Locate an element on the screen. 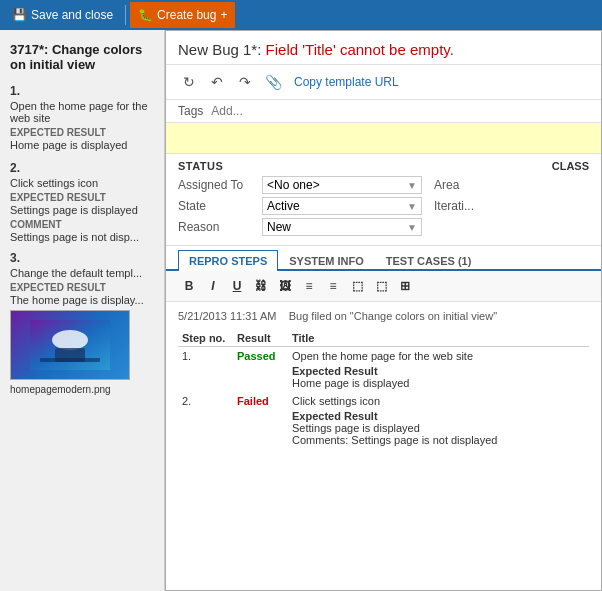  bug-editor-toolbar: ↻ ↶ ↷ 📎 Copy template URL is located at coordinates (384, 82).